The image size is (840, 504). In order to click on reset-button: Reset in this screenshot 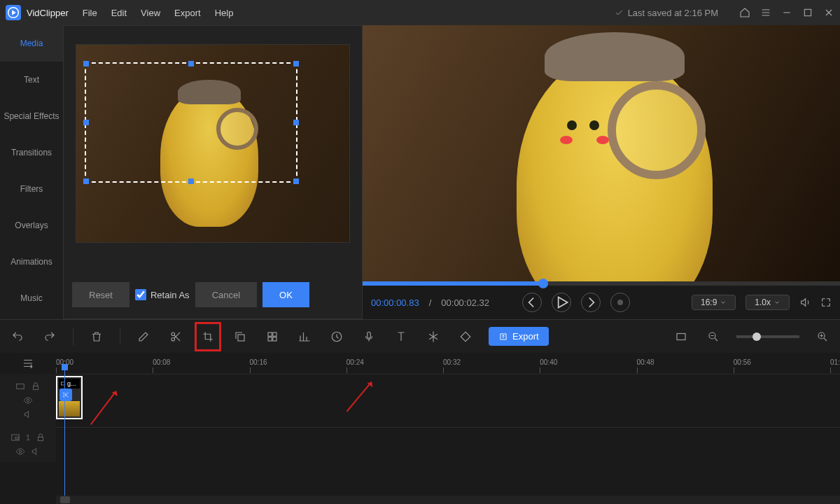, I will do `click(101, 295)`.